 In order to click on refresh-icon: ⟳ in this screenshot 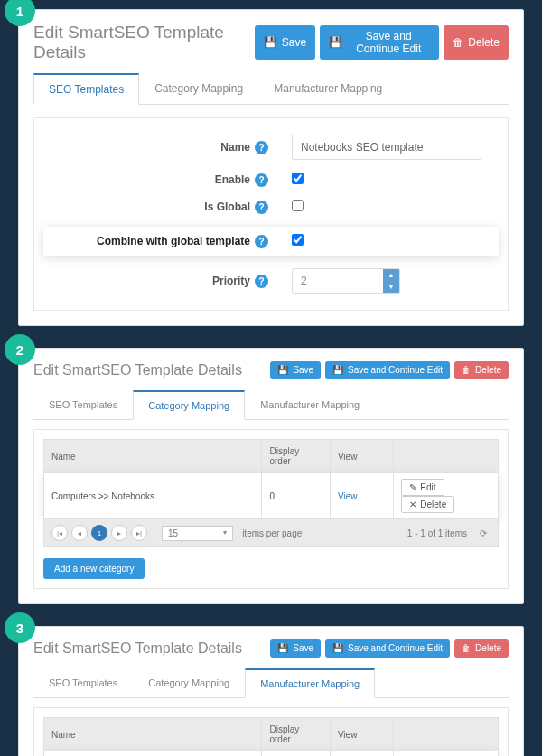, I will do `click(483, 533)`.